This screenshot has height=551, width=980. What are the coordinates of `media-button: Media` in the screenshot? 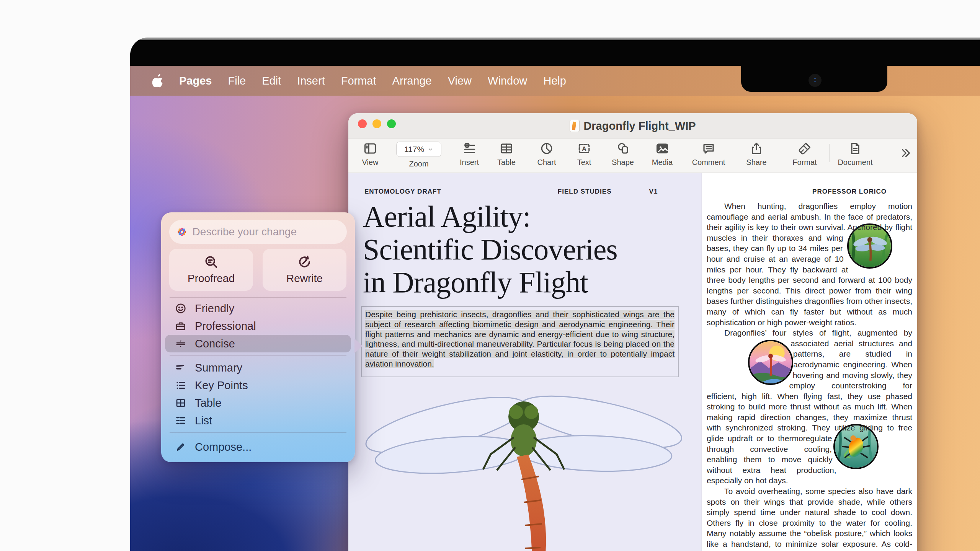 It's located at (662, 154).